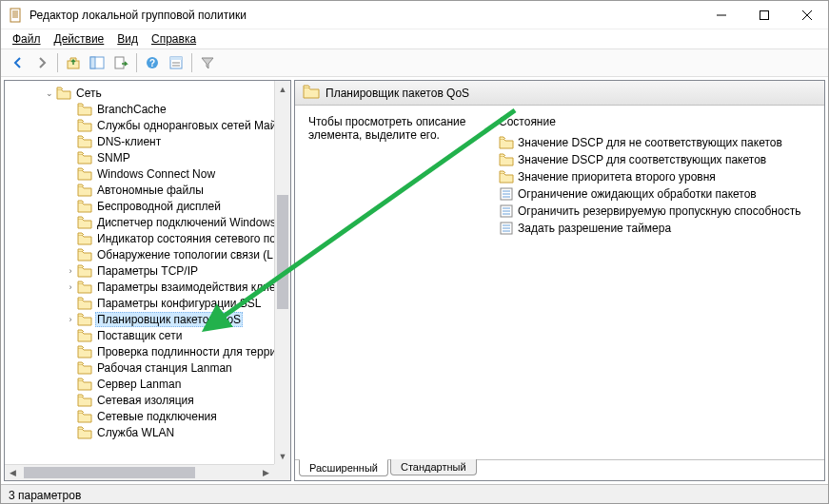  I want to click on show-hide-tree-button, so click(97, 63).